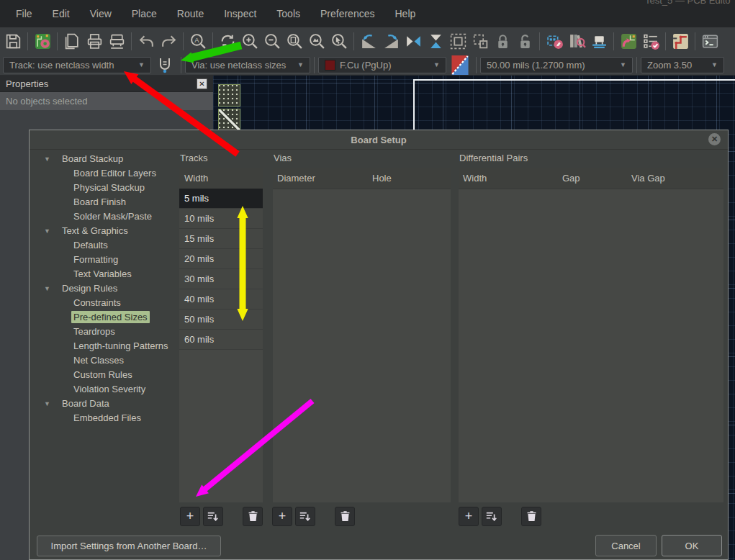  What do you see at coordinates (106, 418) in the screenshot?
I see `tree-item-embedded-files: Embedded Files` at bounding box center [106, 418].